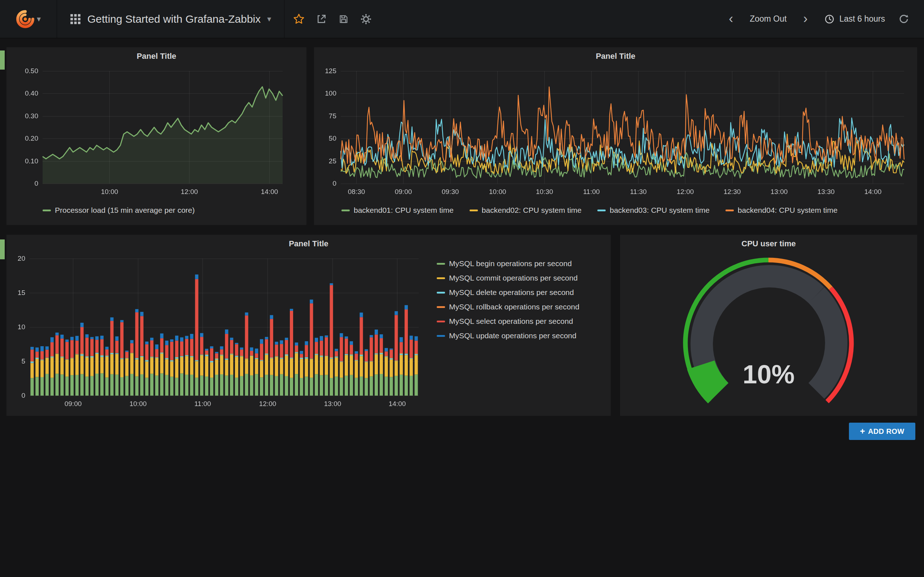 The height and width of the screenshot is (577, 924). I want to click on legend-item: backend03: CPU system time, so click(653, 210).